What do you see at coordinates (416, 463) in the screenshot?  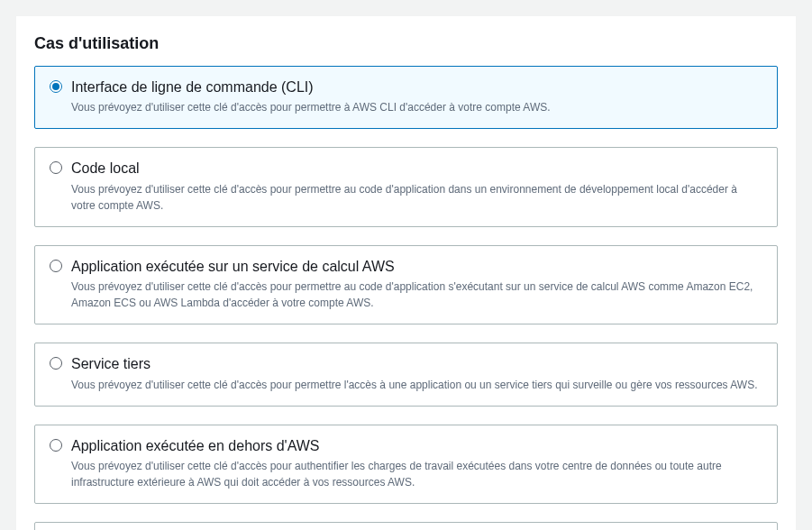 I see `option-body: Application exécutée en dehors d'AWS Vou…` at bounding box center [416, 463].